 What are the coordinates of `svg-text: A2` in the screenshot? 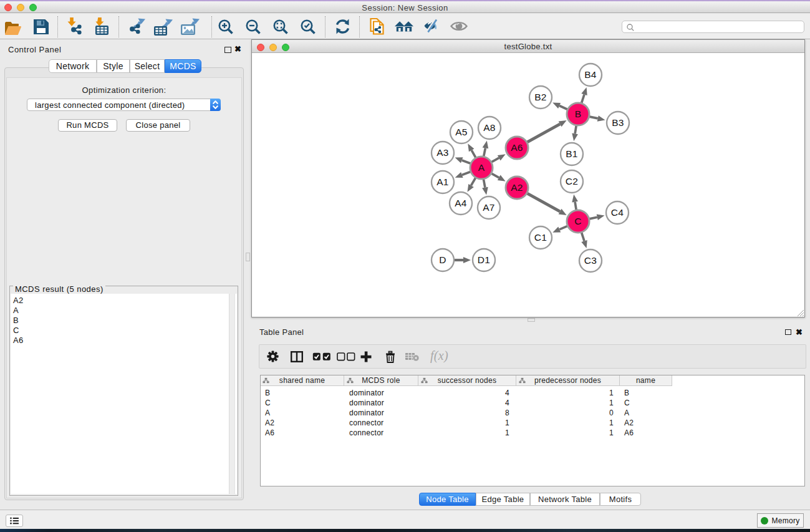 It's located at (517, 187).